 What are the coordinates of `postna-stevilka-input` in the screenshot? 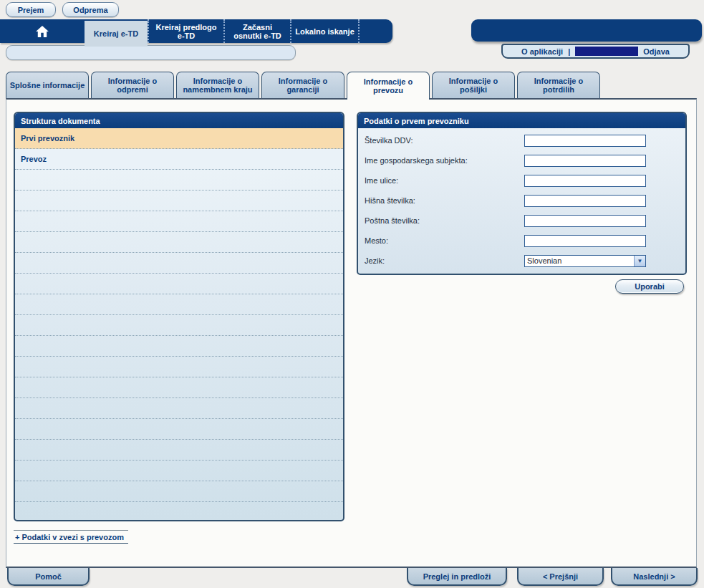 It's located at (585, 221).